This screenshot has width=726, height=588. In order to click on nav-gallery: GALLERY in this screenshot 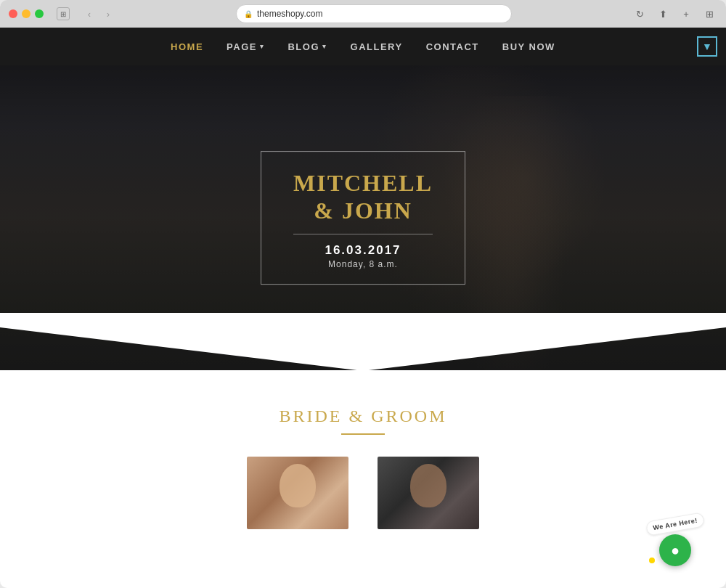, I will do `click(377, 46)`.